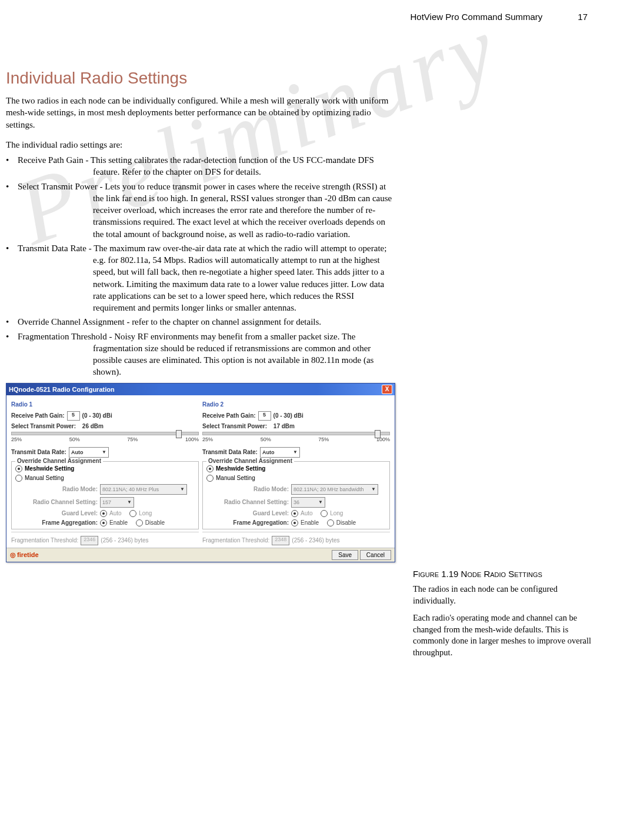 The height and width of the screenshot is (840, 617). Describe the element at coordinates (201, 473) in the screenshot. I see `radio-config-dialog: HQnode-0521 Radio Configuration X Radio …` at that location.